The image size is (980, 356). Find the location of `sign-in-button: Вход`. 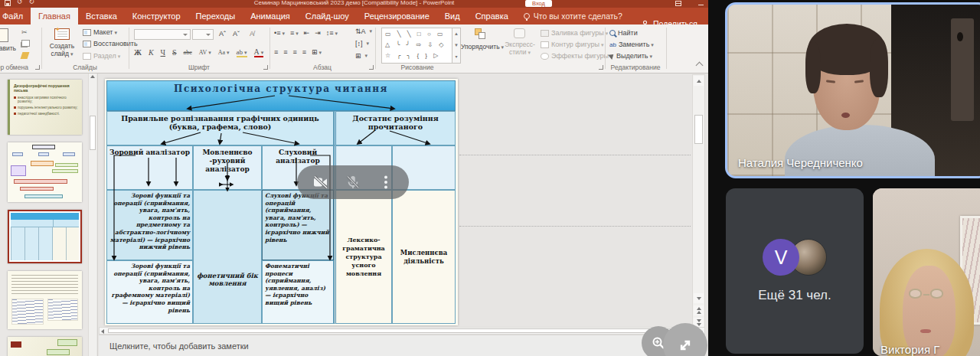

sign-in-button: Вход is located at coordinates (539, 3).